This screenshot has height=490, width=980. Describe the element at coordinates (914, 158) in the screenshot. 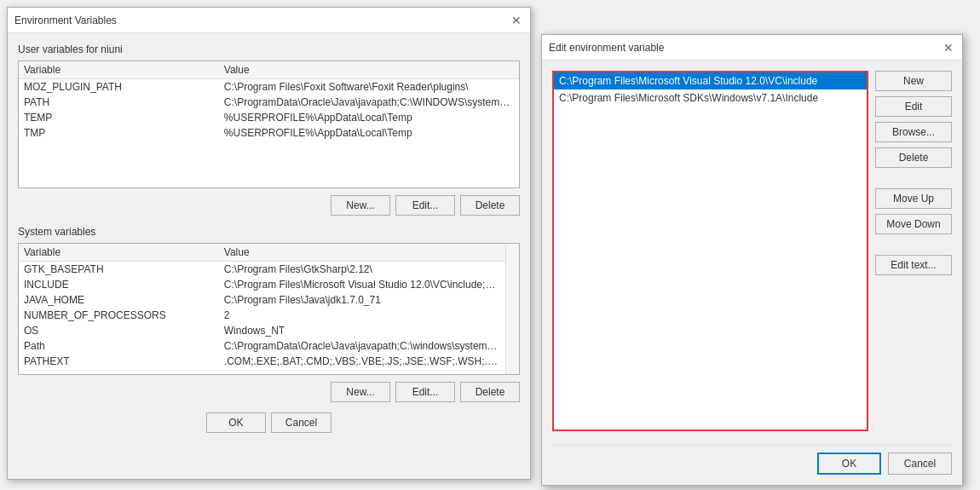

I see `edit-delete-button: Delete` at that location.